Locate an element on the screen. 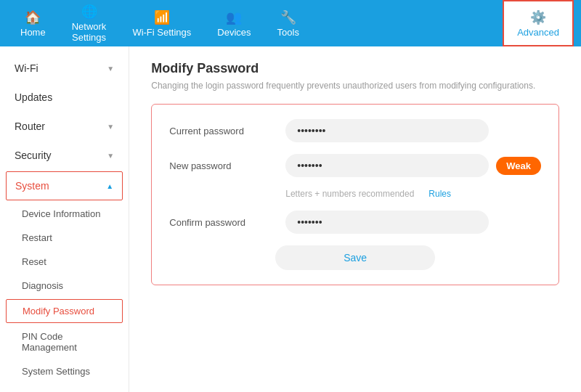 Image resolution: width=581 pixels, height=392 pixels. new-password-input-wrap: Weak is located at coordinates (413, 166).